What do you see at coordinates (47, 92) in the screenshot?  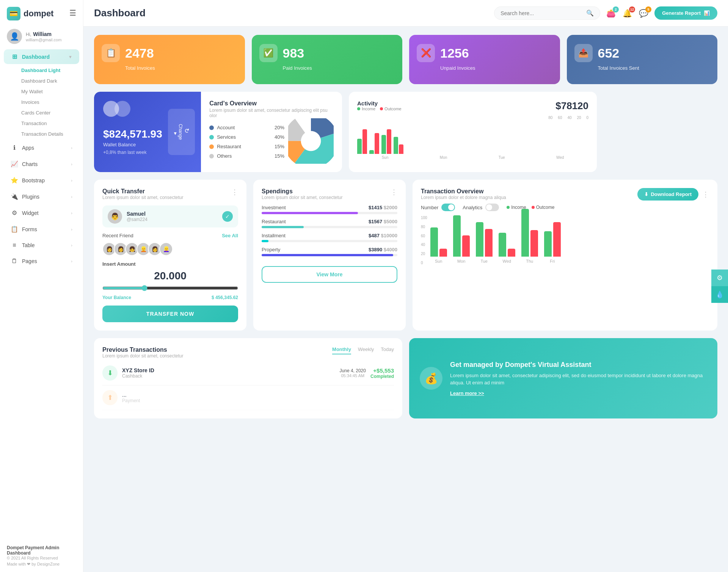 I see `subitem-my-wallet: My Wallet` at bounding box center [47, 92].